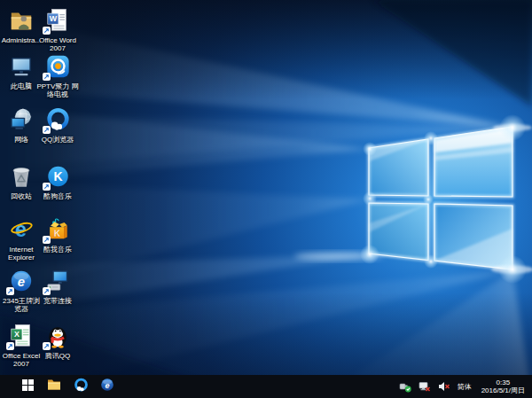 The height and width of the screenshot is (398, 532). I want to click on desktop-icon-label: PPTV聚力 网络电视, so click(57, 90).